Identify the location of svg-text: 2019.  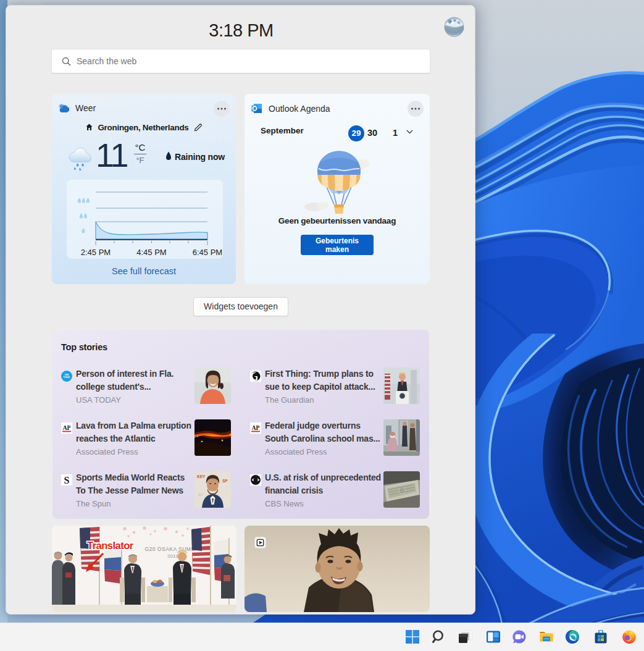
(173, 556).